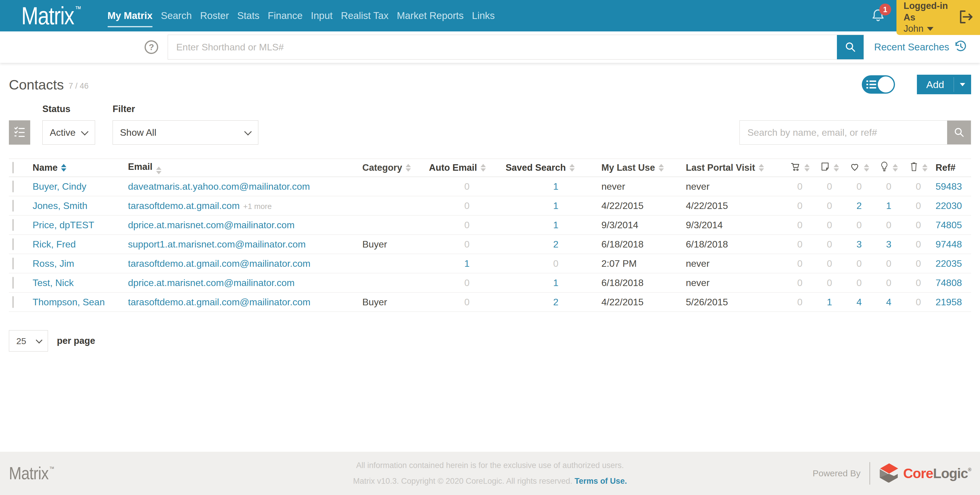  Describe the element at coordinates (889, 302) in the screenshot. I see `lightbulb-count-link: 4` at that location.